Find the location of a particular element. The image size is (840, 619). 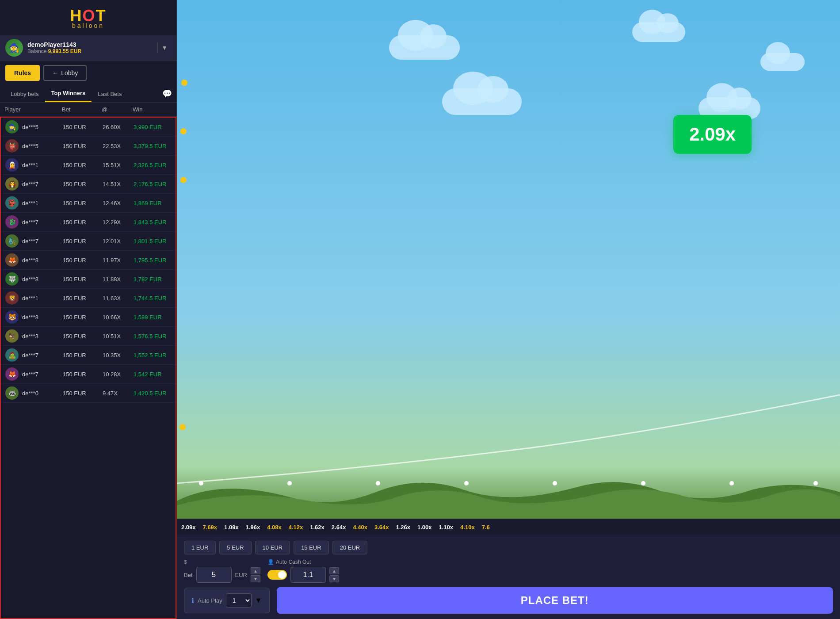

quick-bet-button: 15 EUR is located at coordinates (311, 547).